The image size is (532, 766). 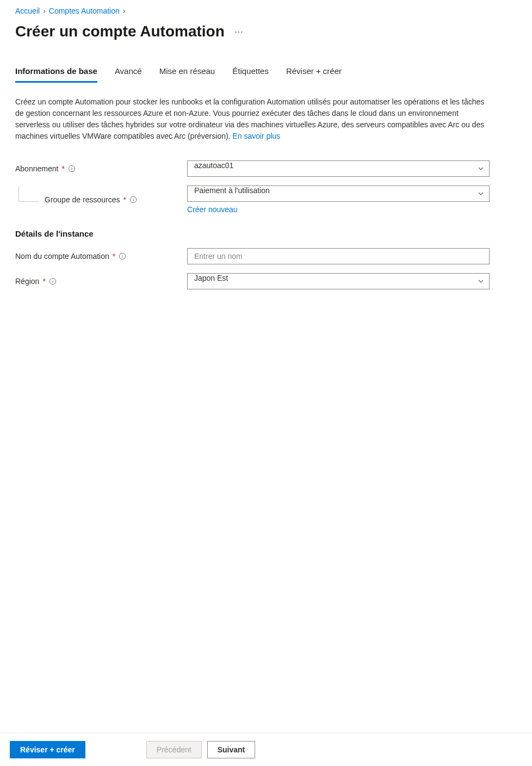 I want to click on tab-advanced: Avancé, so click(x=128, y=75).